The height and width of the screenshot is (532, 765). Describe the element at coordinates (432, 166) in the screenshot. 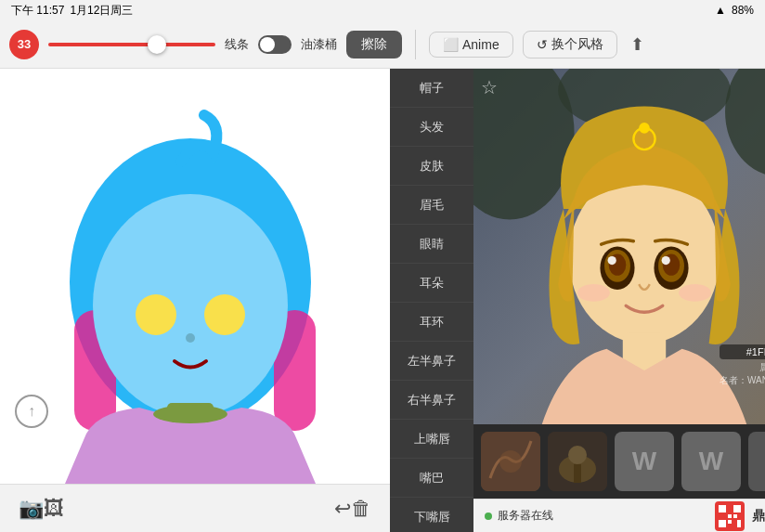

I see `cat-skin: 皮肤` at that location.